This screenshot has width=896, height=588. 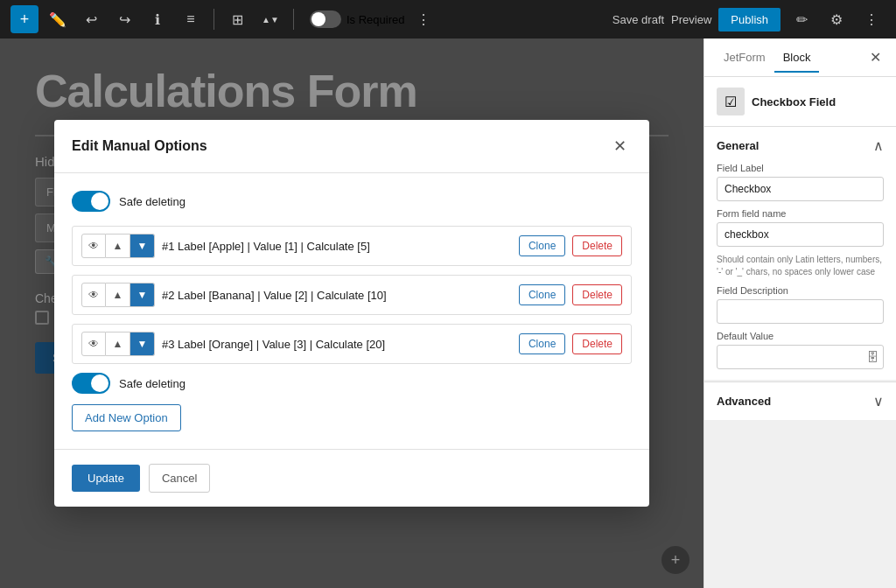 What do you see at coordinates (800, 145) in the screenshot?
I see `general-section-header: General ∧` at bounding box center [800, 145].